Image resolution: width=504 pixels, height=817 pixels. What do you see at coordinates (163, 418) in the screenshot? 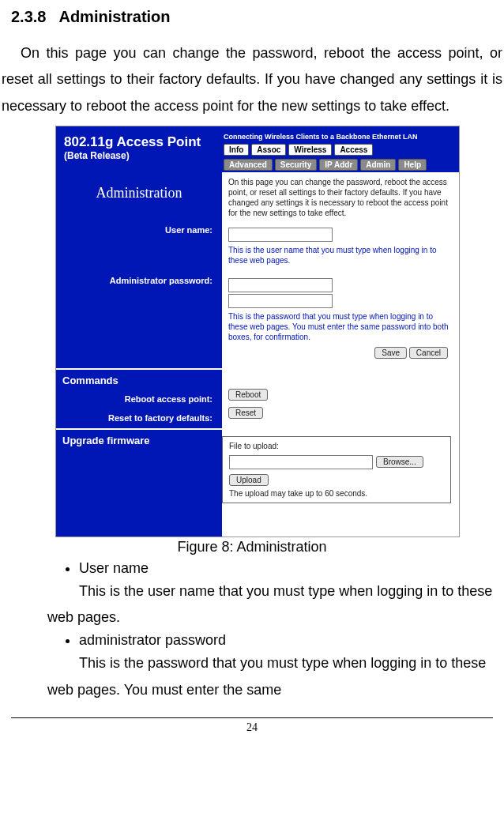
I see `reset-label: Reset to factory defaults:` at bounding box center [163, 418].